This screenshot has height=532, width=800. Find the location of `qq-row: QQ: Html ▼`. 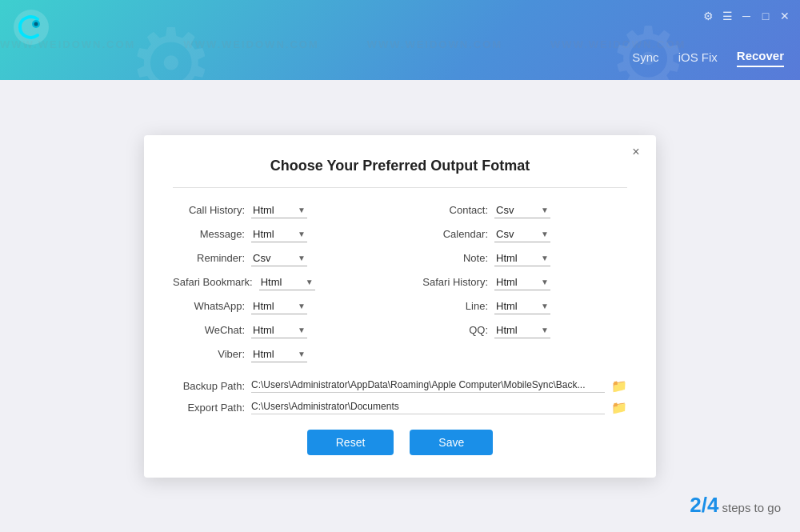

qq-row: QQ: Html ▼ is located at coordinates (522, 330).